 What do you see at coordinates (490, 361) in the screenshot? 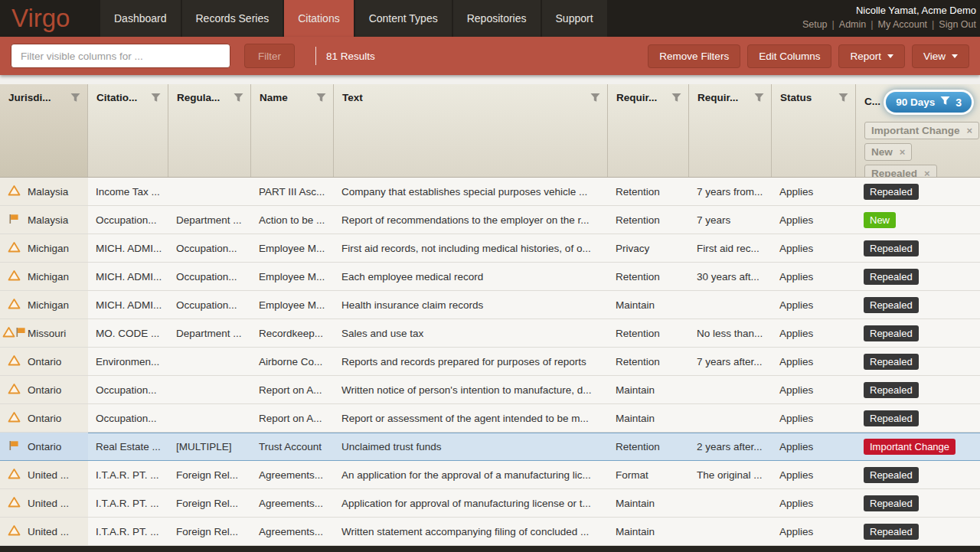
I see `table-row: OntarioEnvironmen...Airborne Co...Report…` at bounding box center [490, 361].